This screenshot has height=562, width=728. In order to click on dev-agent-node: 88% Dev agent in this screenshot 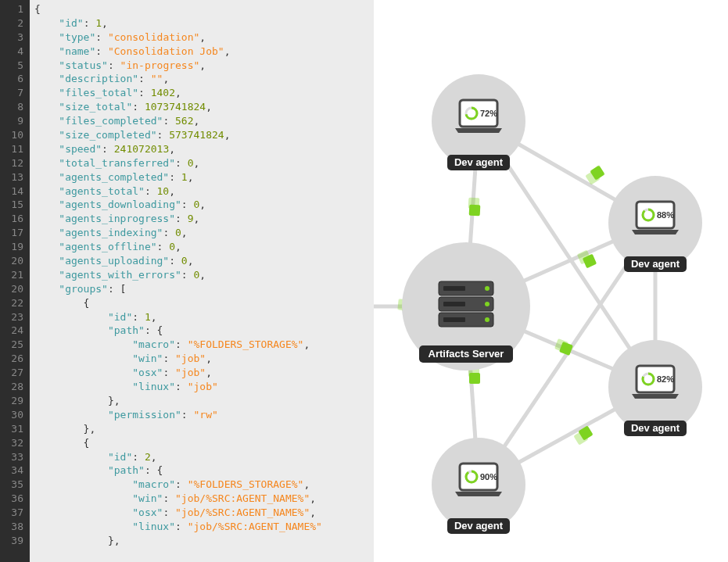, I will do `click(655, 224)`.